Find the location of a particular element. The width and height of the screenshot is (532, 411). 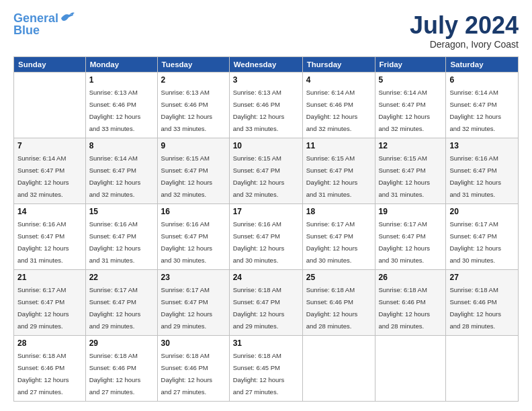

day-number: 11 is located at coordinates (339, 146).